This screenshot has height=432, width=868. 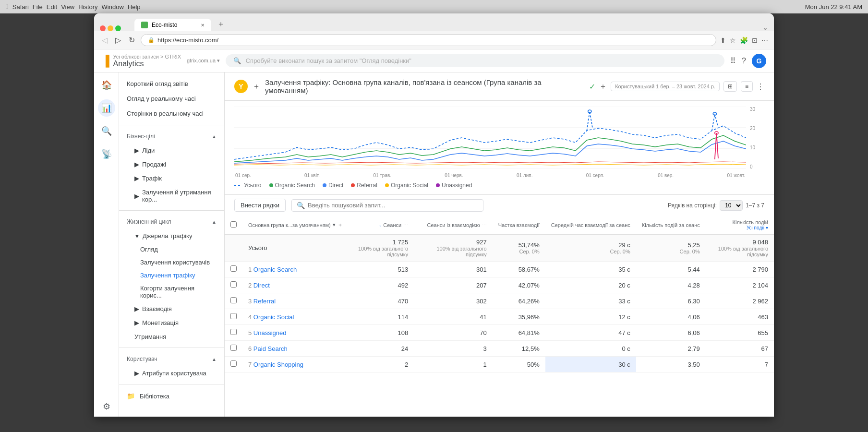 What do you see at coordinates (172, 99) in the screenshot?
I see `sidebar-item-realtime-overview: Огляд у реальному часі` at bounding box center [172, 99].